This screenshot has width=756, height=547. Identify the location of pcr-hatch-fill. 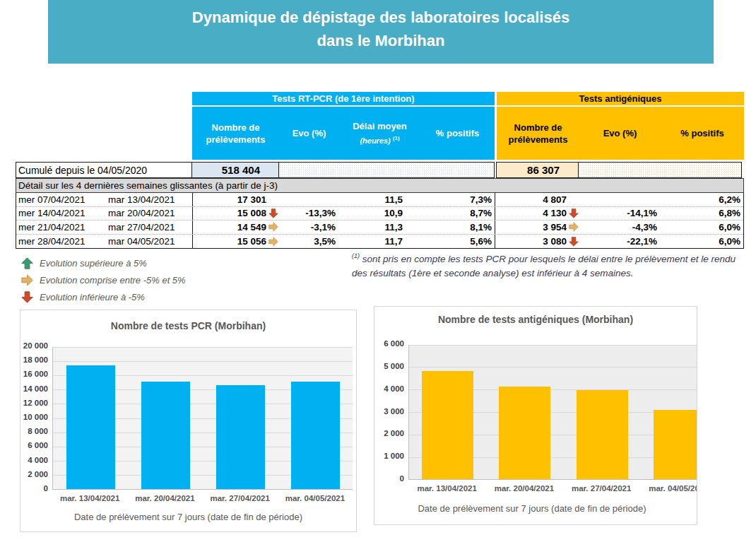
(387, 170).